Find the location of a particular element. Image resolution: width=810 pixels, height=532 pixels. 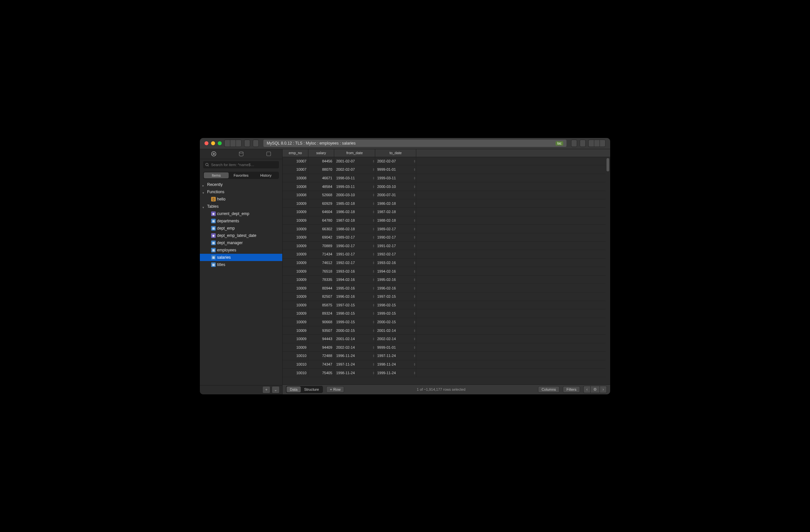

preview-button is located at coordinates (233, 143).